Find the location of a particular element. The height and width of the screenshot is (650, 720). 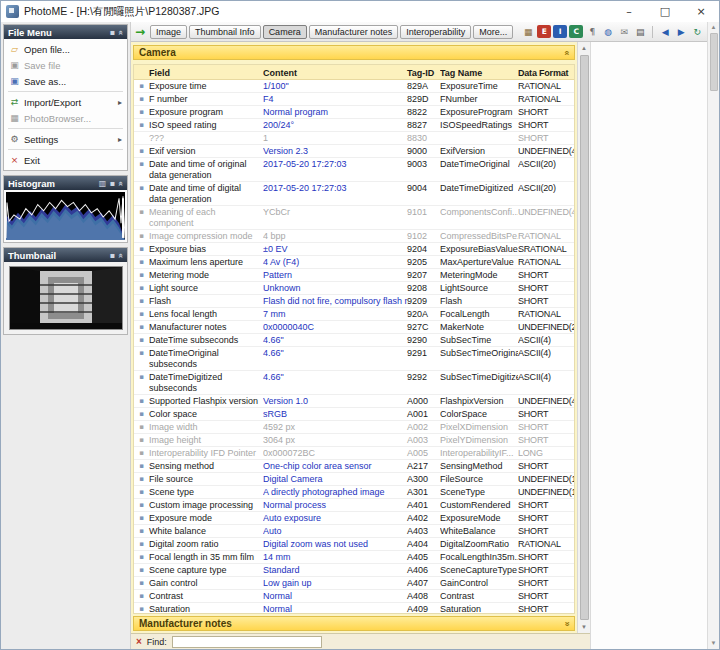

icc-profile-icon: C is located at coordinates (576, 32).